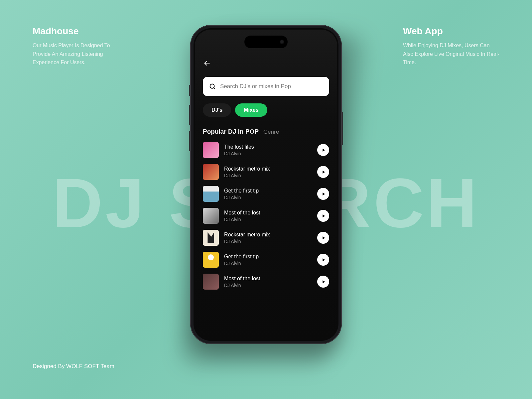 The width and height of the screenshot is (532, 399). What do you see at coordinates (268, 150) in the screenshot?
I see `track-info: The lost files DJ Alvin` at bounding box center [268, 150].